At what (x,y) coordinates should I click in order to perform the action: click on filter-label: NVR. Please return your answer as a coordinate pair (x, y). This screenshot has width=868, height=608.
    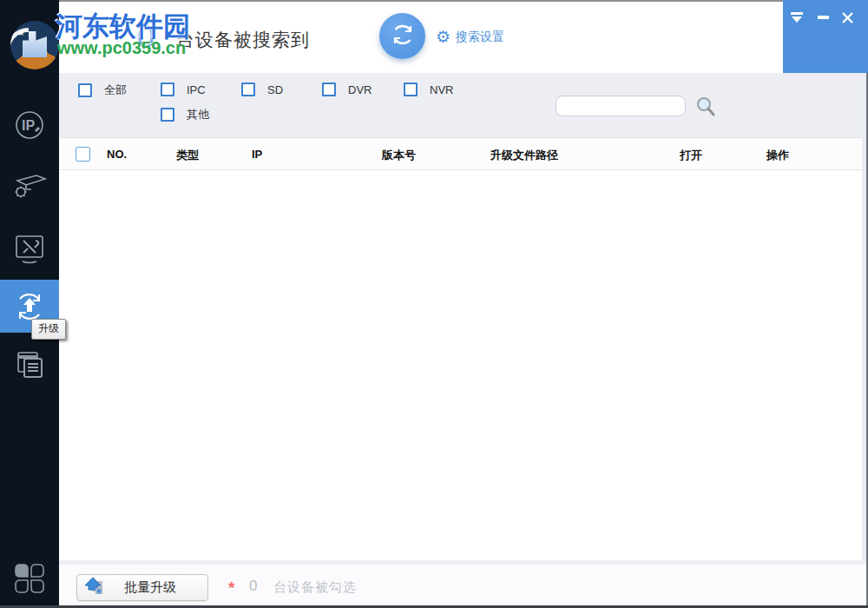
    Looking at the image, I should click on (441, 90).